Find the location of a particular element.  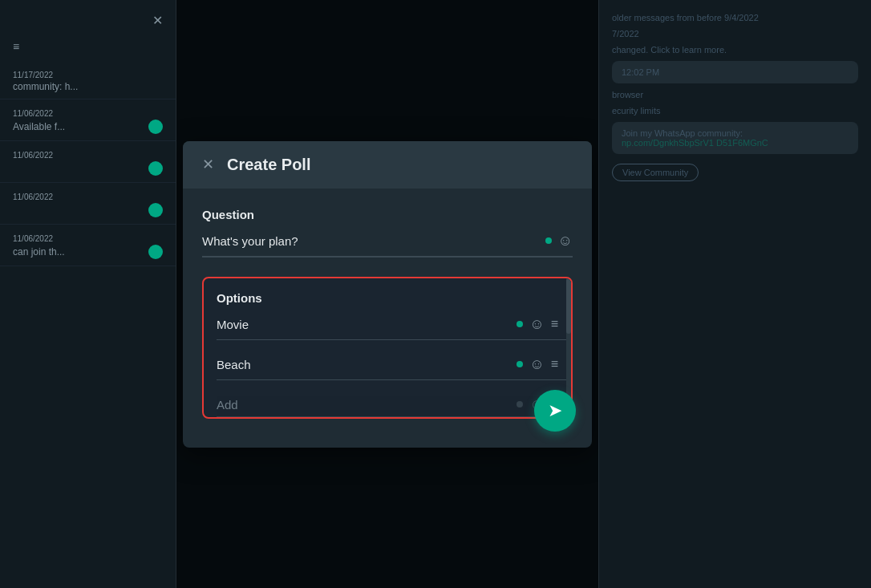

right-panel-browser: browser is located at coordinates (735, 95).